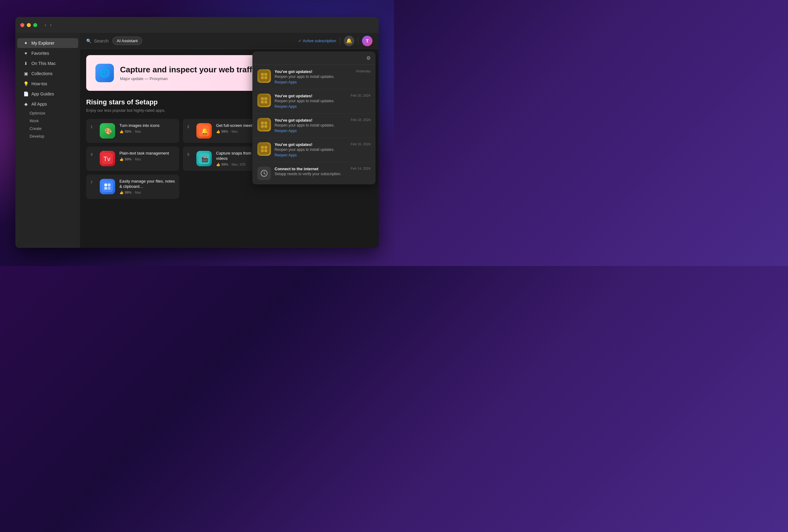 The image size is (788, 532). What do you see at coordinates (47, 136) in the screenshot?
I see `sidebar-sub-develop: Develop` at bounding box center [47, 136].